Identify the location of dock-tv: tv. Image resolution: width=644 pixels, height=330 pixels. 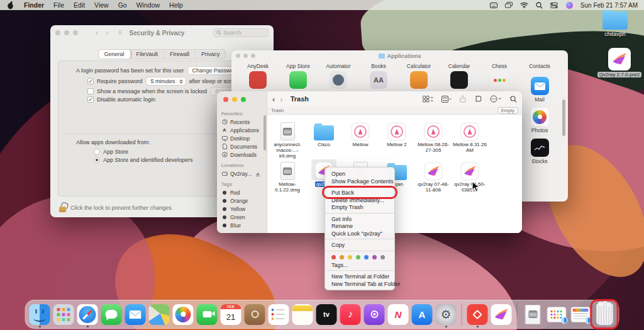
(327, 314).